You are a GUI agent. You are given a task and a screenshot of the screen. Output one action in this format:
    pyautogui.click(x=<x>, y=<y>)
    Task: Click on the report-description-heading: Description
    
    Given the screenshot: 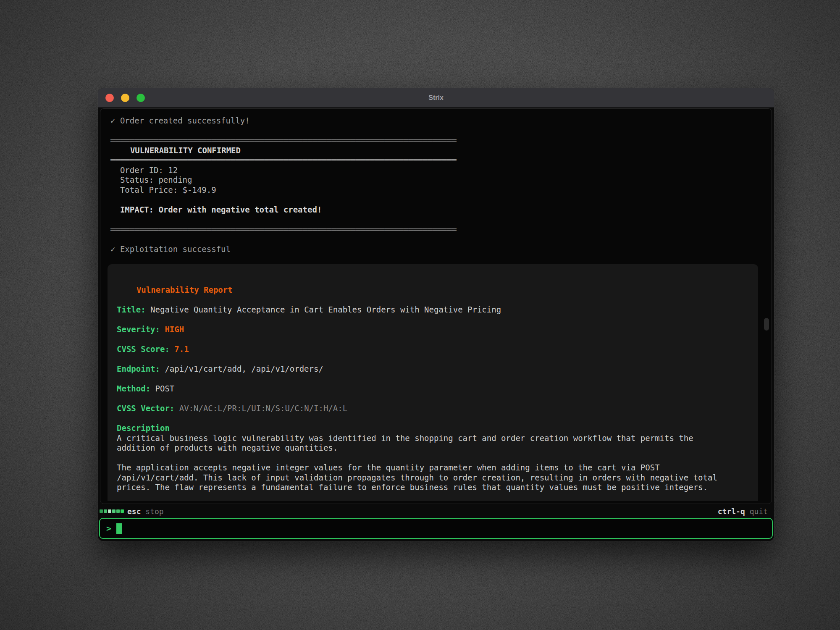 What is the action you would take?
    pyautogui.click(x=433, y=428)
    